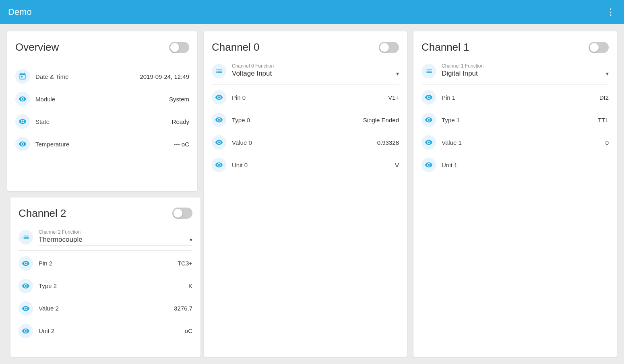 The height and width of the screenshot is (364, 624). Describe the element at coordinates (607, 74) in the screenshot. I see `channel1-dropdown-arrow: ▾` at that location.